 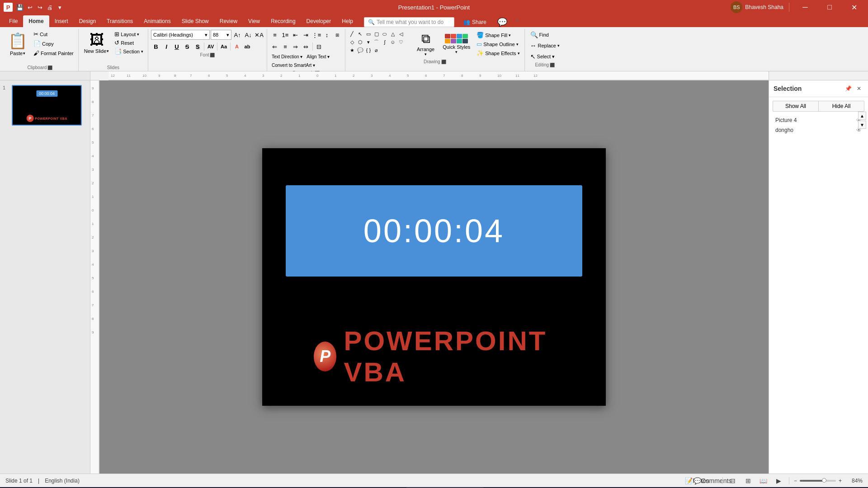 I want to click on slide-show-btn: ▶, so click(x=779, y=481).